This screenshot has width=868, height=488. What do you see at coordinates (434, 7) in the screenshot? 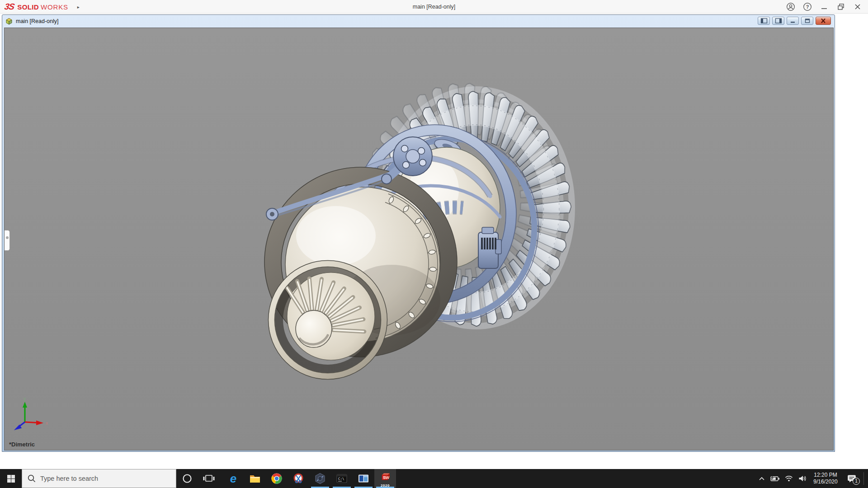
I see `app-titlebar: 3S SOLIDWORKS ▸ main [Read-only] ?` at bounding box center [434, 7].